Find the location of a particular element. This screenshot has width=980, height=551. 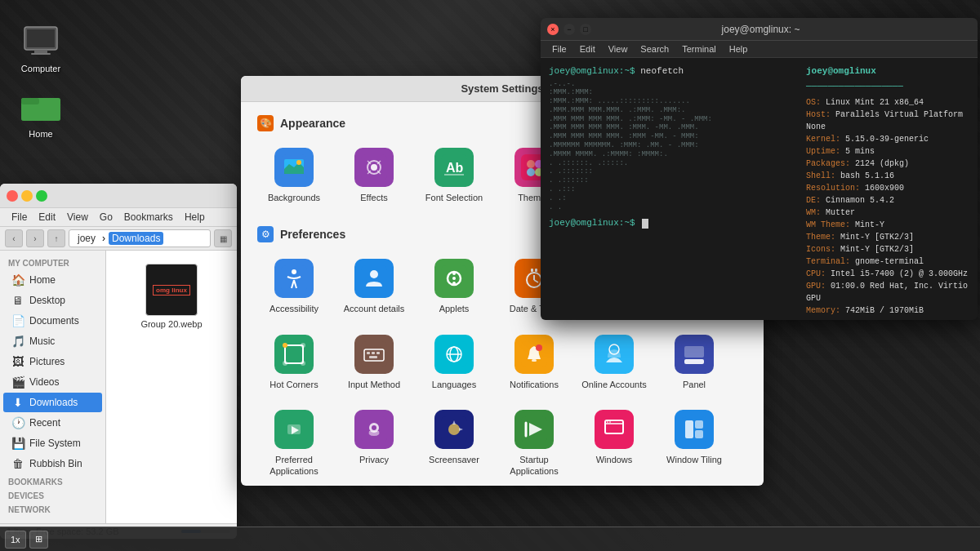

ss-item-window-tiling: Window Tiling is located at coordinates (694, 444).